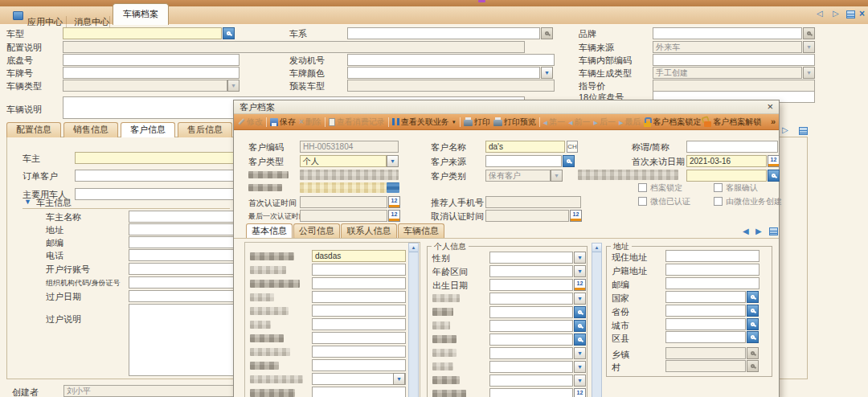 The width and height of the screenshot is (868, 397). Describe the element at coordinates (349, 146) in the screenshot. I see `customer-code-input: HH-00531804` at that location.